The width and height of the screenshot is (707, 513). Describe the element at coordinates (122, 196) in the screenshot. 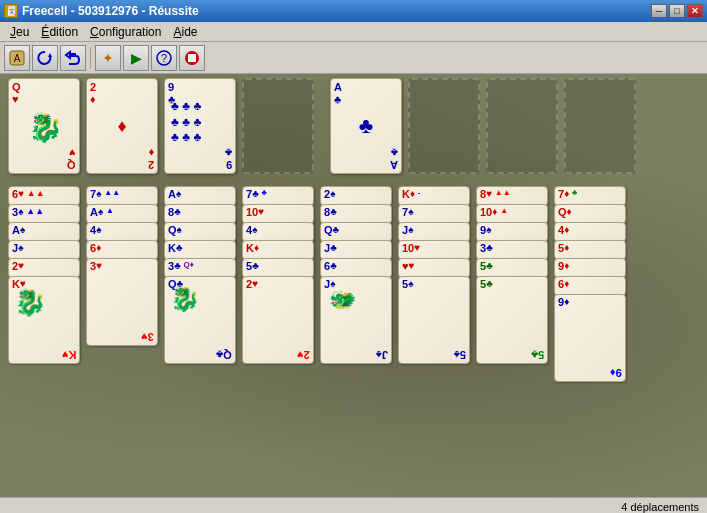

I see `card-col2-1: 7♠ ▲▲` at that location.